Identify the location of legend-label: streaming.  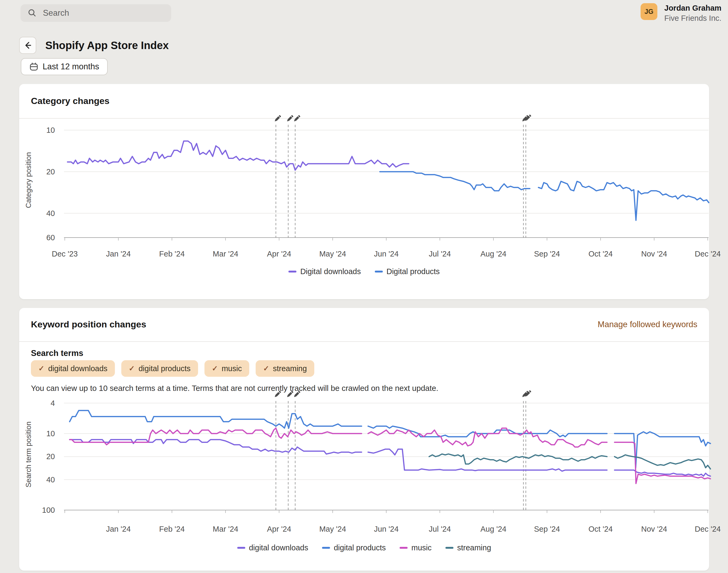
(474, 548).